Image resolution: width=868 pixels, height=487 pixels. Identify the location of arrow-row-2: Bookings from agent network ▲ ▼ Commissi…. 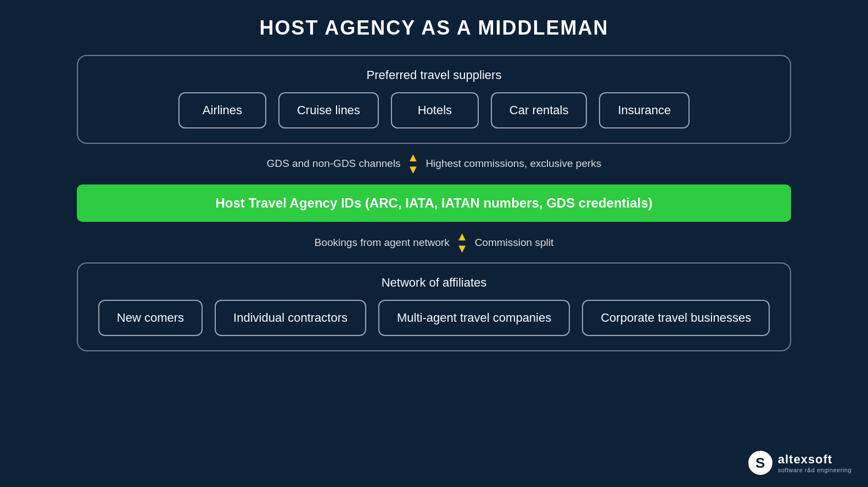
(434, 243).